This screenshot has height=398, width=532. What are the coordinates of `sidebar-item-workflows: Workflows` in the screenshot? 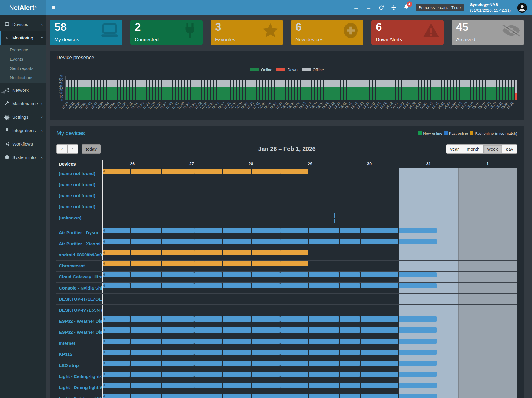 It's located at (23, 144).